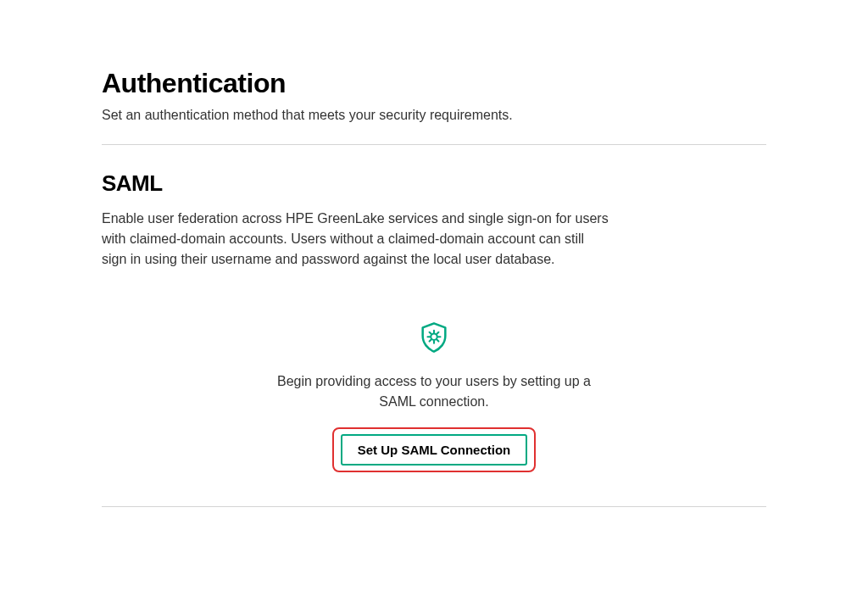  Describe the element at coordinates (434, 183) in the screenshot. I see `saml-section-title: SAML` at that location.